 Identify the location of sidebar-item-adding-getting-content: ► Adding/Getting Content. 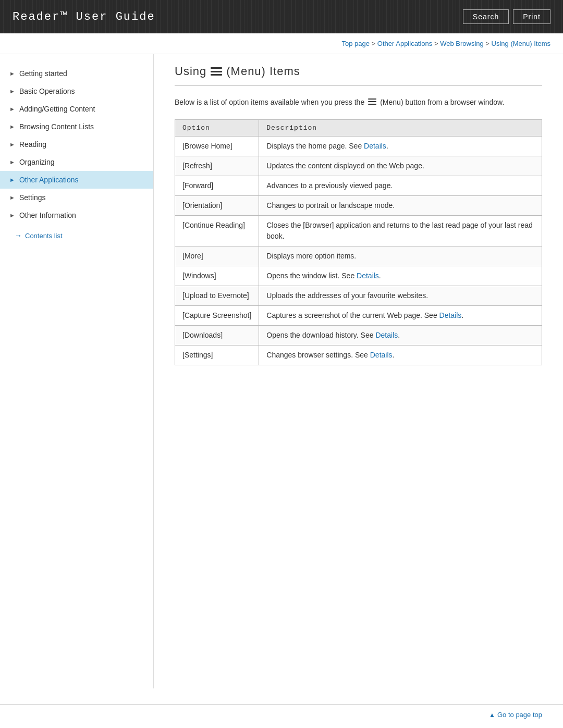
(77, 109).